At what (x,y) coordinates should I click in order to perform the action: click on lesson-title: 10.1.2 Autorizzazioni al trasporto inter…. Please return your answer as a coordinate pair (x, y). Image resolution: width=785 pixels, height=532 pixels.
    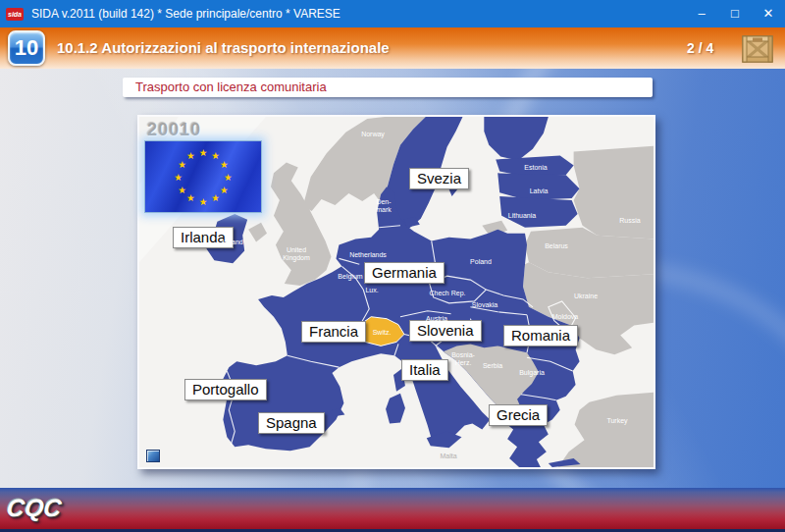
    Looking at the image, I should click on (224, 47).